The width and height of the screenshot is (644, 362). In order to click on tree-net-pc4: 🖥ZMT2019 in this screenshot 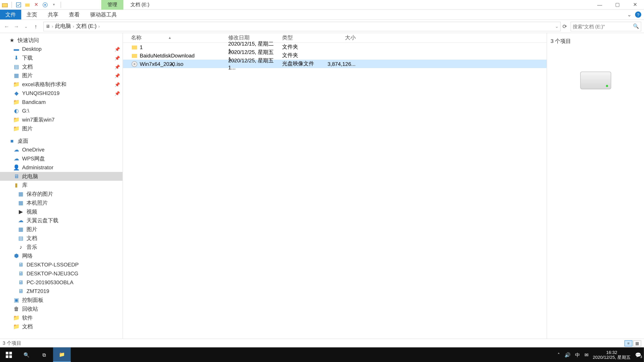, I will do `click(61, 291)`.